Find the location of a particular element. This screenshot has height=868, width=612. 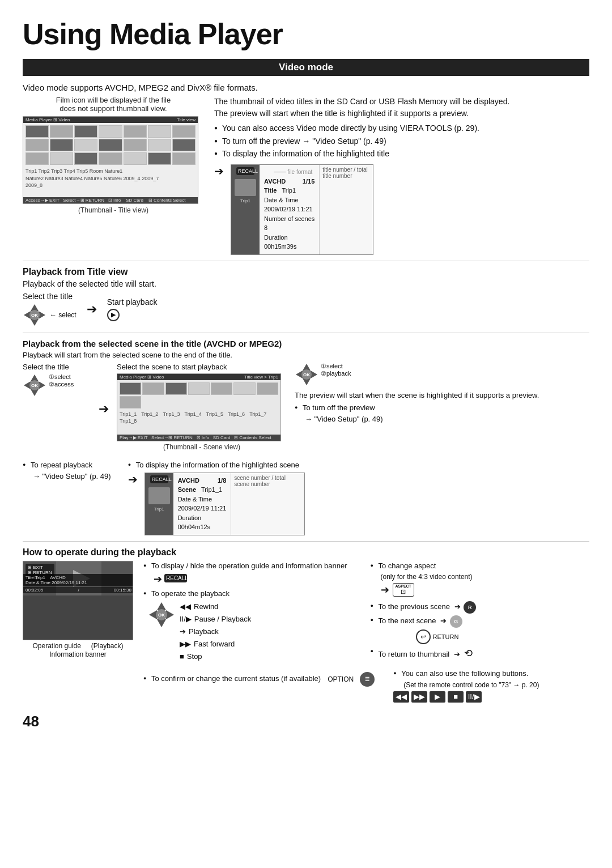

remote-rew-btn: ◀◀ is located at coordinates (401, 697).